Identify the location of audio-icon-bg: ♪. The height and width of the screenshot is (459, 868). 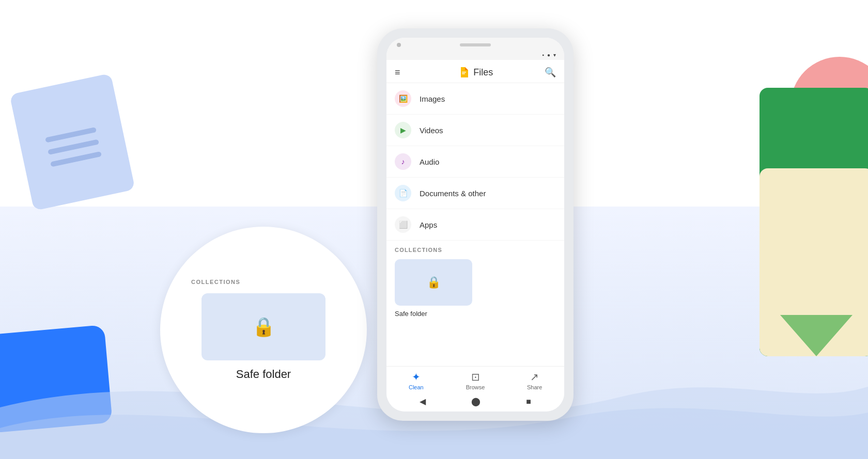
(403, 162).